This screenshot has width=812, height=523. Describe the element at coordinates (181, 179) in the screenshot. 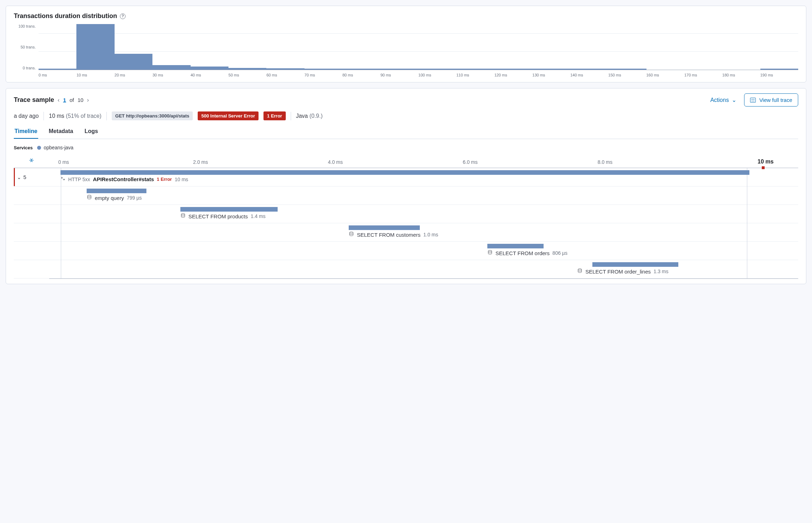

I see `root-duration: 10 ms` at that location.